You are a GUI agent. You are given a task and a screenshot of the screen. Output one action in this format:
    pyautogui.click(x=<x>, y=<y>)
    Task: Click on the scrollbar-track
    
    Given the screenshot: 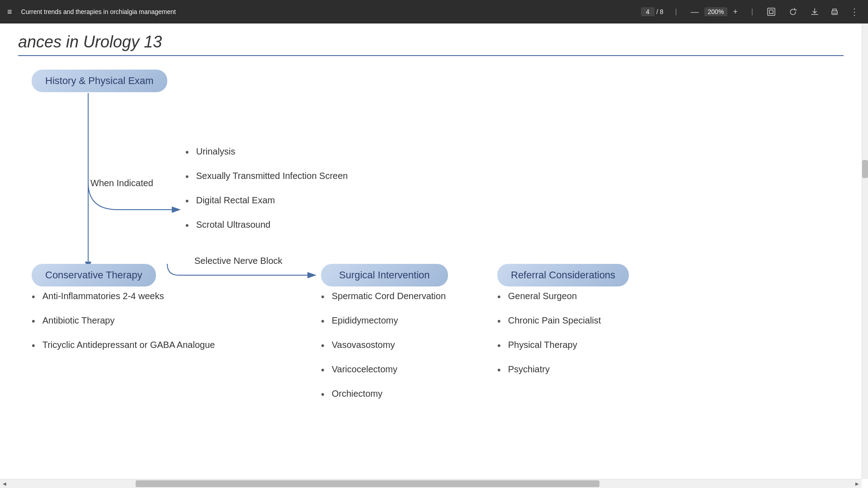 What is the action you would take?
    pyautogui.click(x=431, y=483)
    